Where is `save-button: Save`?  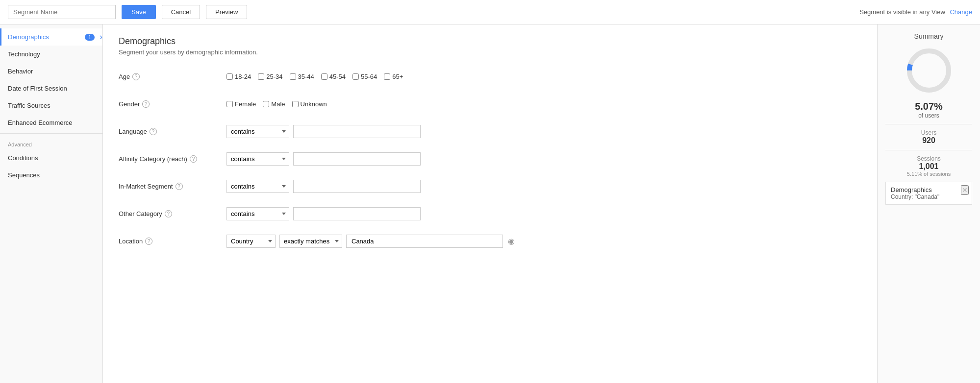 save-button: Save is located at coordinates (139, 12).